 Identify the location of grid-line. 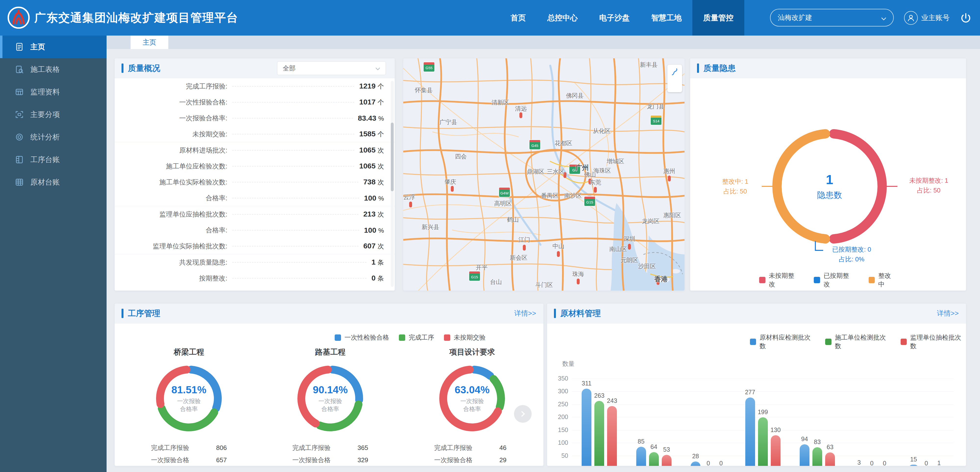
(763, 404).